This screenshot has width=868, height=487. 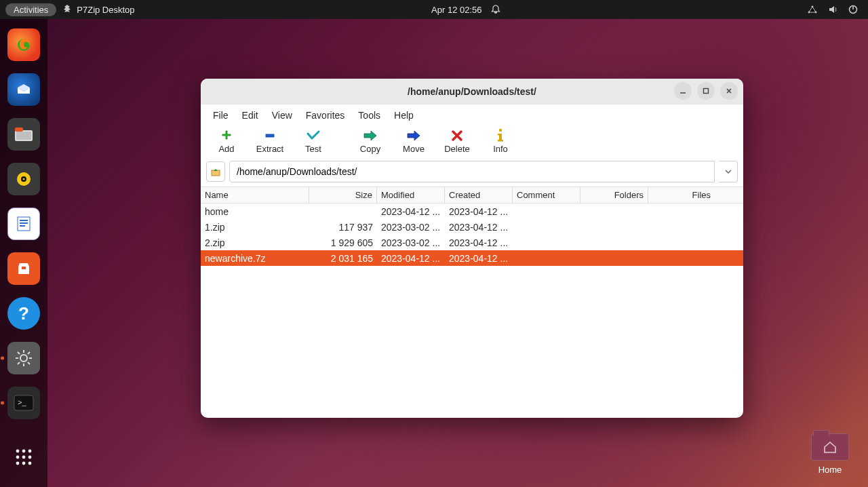 I want to click on toolbar-extract: Extract, so click(x=270, y=140).